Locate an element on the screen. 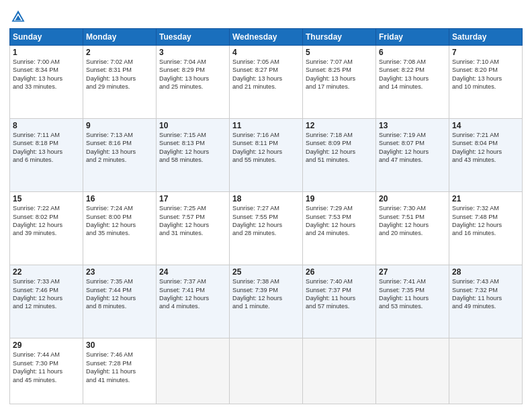 The height and width of the screenshot is (411, 532). cell-info: Sunrise: 7:44 AM Sunset: 7:30 PM Dayligh… is located at coordinates (46, 367).